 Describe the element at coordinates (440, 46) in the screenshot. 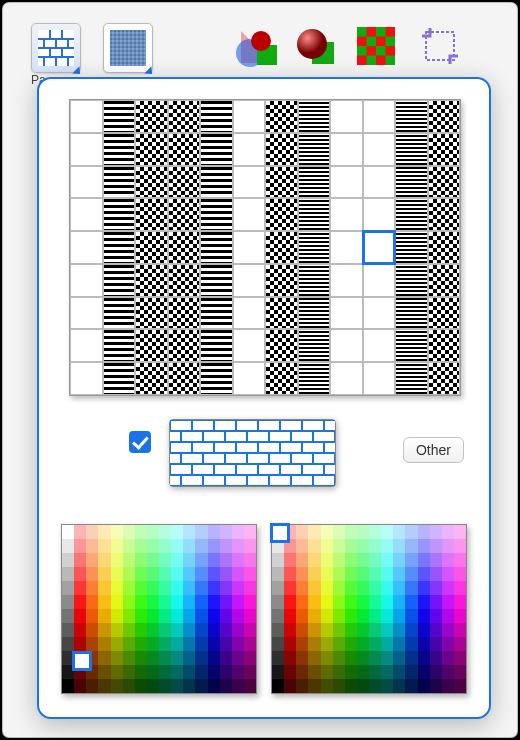

I see `tool-crop` at that location.